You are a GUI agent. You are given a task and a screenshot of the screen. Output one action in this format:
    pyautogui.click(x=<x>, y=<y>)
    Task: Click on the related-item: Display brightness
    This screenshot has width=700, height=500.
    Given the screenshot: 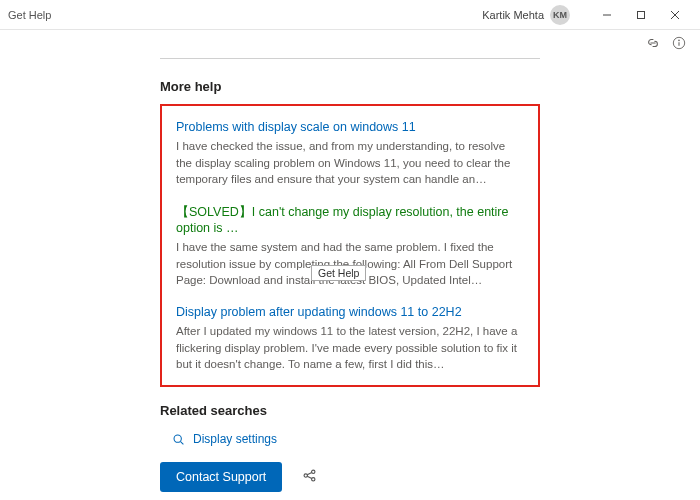 What is the action you would take?
    pyautogui.click(x=356, y=457)
    